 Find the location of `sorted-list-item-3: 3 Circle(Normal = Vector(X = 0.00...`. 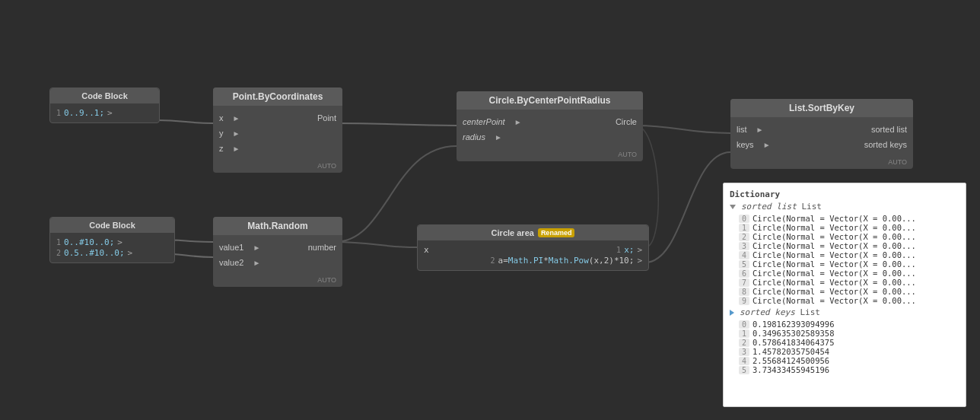

sorted-list-item-3: 3 Circle(Normal = Vector(X = 0.00... is located at coordinates (845, 246).